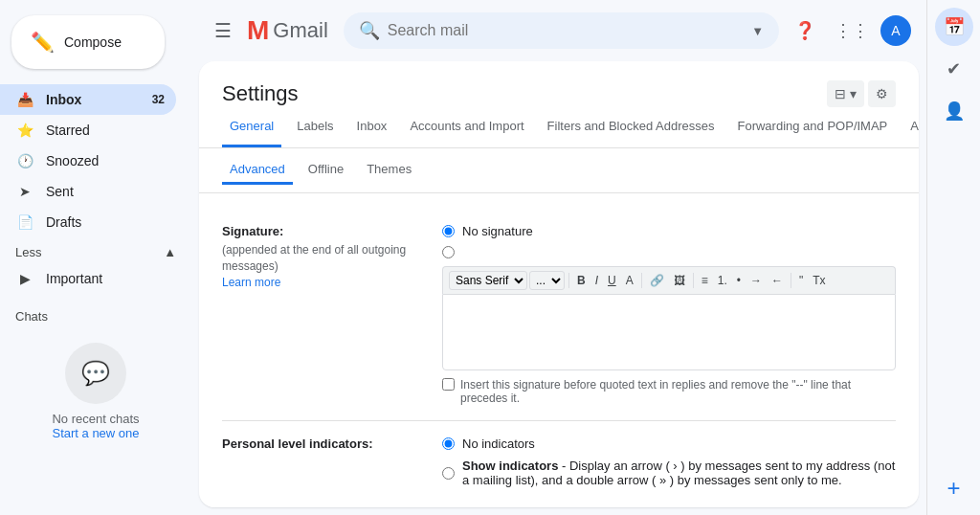 This screenshot has width=980, height=515. Describe the element at coordinates (488, 280) in the screenshot. I see `signature-font-select: Sans Serif` at that location.